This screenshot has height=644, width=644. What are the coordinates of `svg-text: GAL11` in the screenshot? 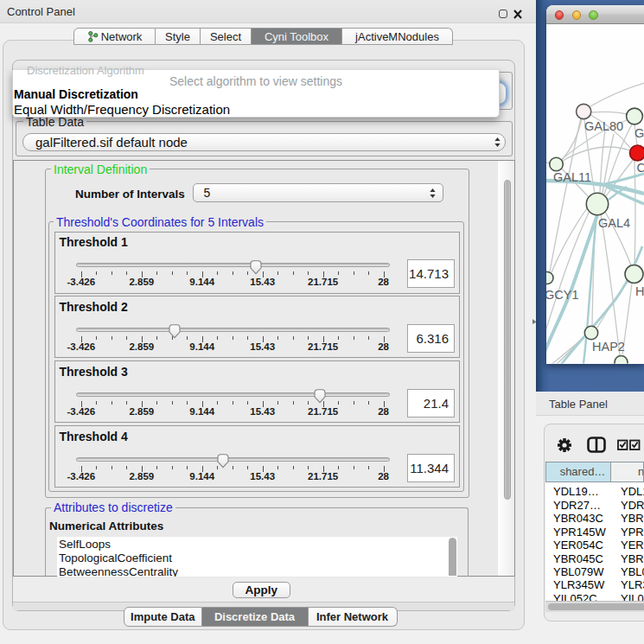 It's located at (572, 177).